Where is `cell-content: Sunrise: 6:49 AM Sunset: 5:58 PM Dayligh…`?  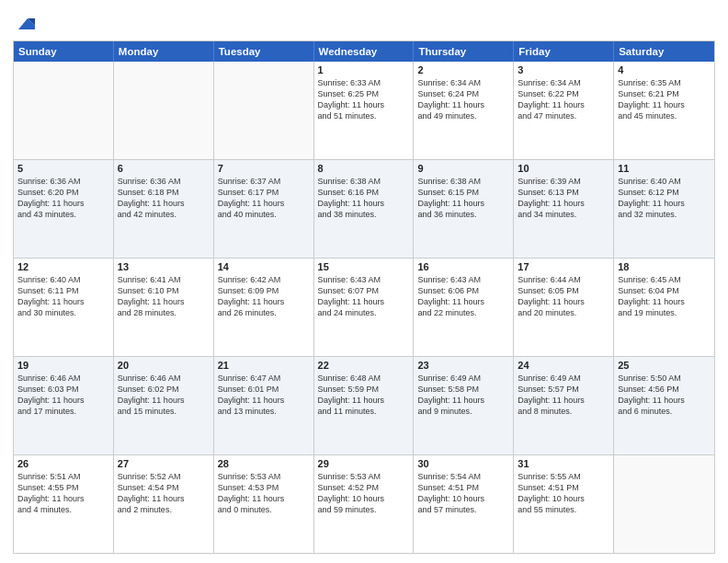 cell-content: Sunrise: 6:49 AM Sunset: 5:58 PM Dayligh… is located at coordinates (463, 396).